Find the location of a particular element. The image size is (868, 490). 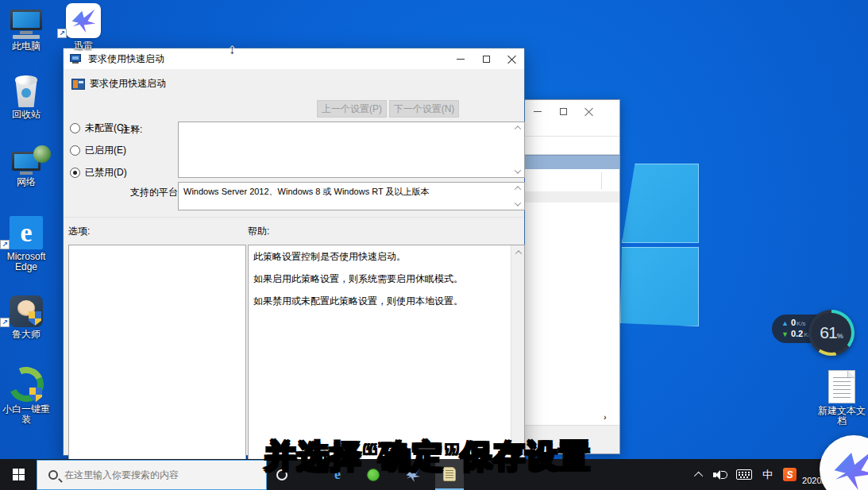

upload-unit: K/s is located at coordinates (801, 324).